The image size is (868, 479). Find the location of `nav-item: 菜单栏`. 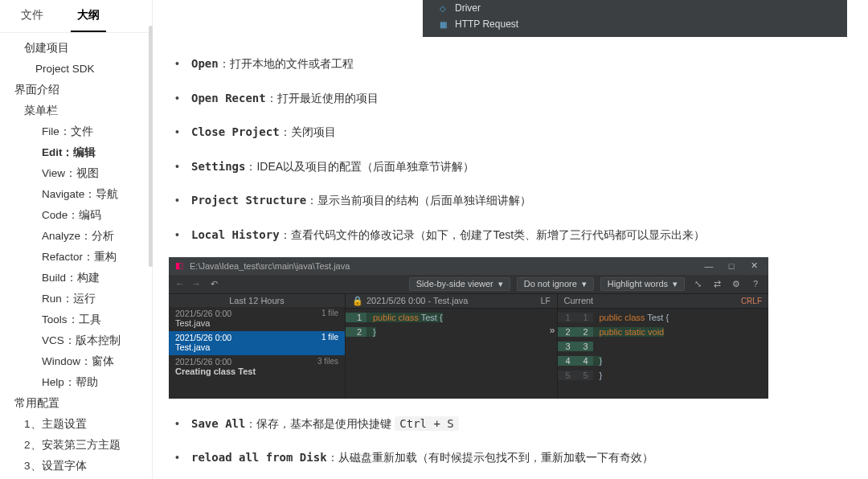

nav-item: 菜单栏 is located at coordinates (76, 111).